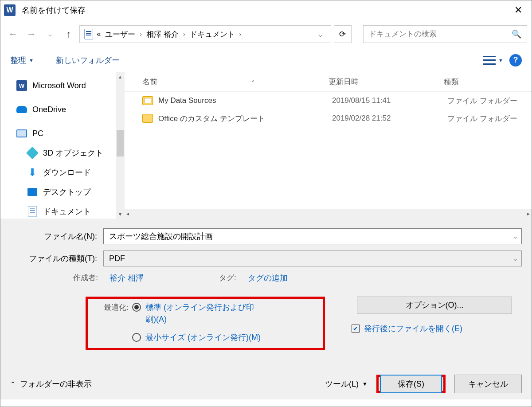  Describe the element at coordinates (69, 34) in the screenshot. I see `up-button: ↑` at that location.